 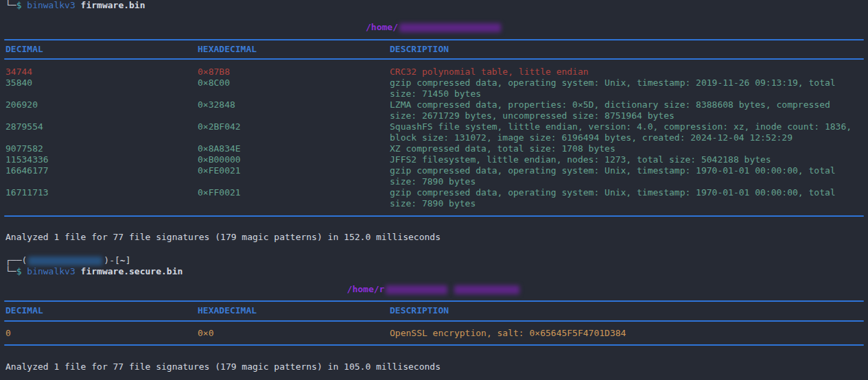 What do you see at coordinates (434, 59) in the screenshot?
I see `table1-header-rule` at bounding box center [434, 59].